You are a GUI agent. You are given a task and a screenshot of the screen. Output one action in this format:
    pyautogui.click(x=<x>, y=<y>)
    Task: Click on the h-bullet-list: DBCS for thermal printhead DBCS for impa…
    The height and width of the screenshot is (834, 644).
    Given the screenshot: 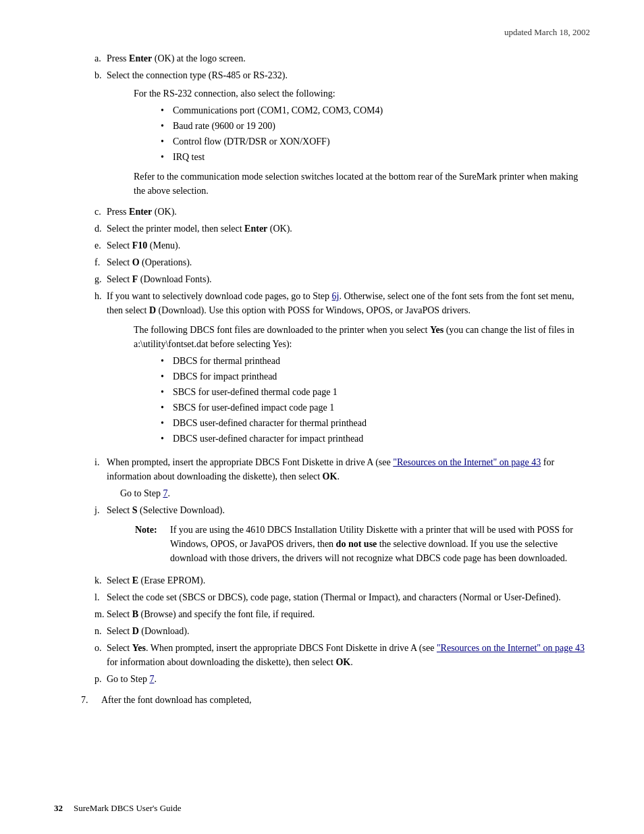 What is the action you would take?
    pyautogui.click(x=375, y=400)
    